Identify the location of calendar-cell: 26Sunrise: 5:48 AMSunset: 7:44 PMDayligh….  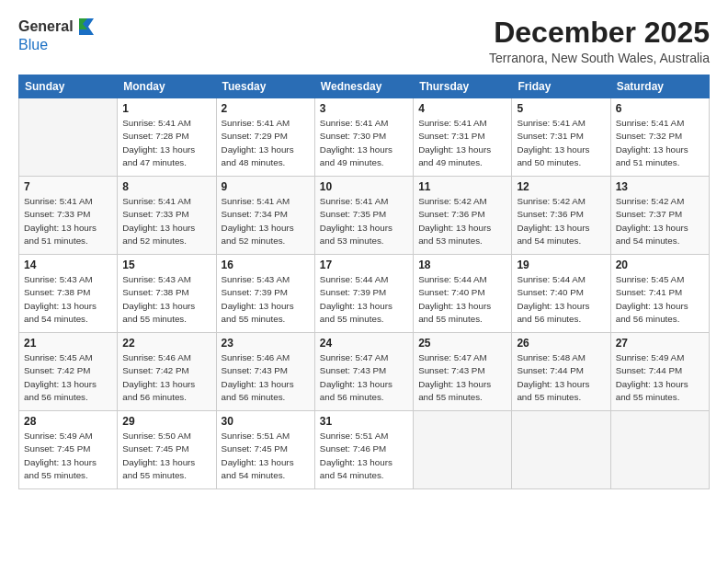
(561, 372).